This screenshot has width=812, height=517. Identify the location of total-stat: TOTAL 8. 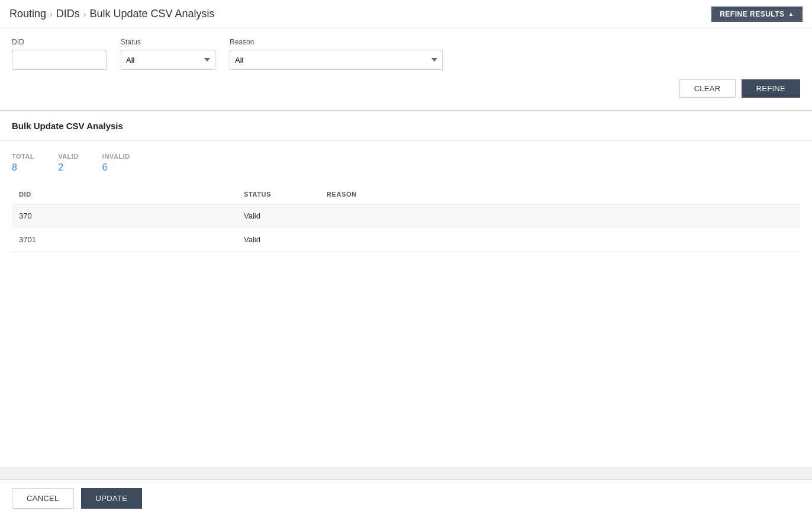
(23, 163).